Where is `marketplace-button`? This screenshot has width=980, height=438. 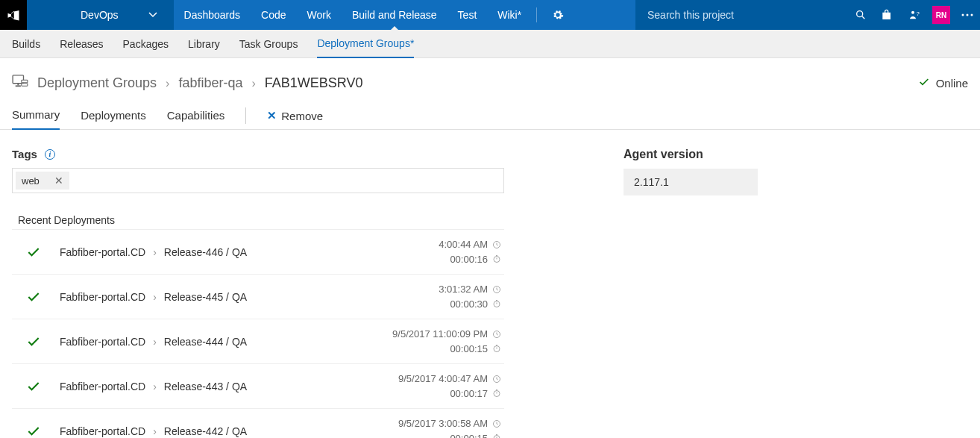
marketplace-button is located at coordinates (888, 15).